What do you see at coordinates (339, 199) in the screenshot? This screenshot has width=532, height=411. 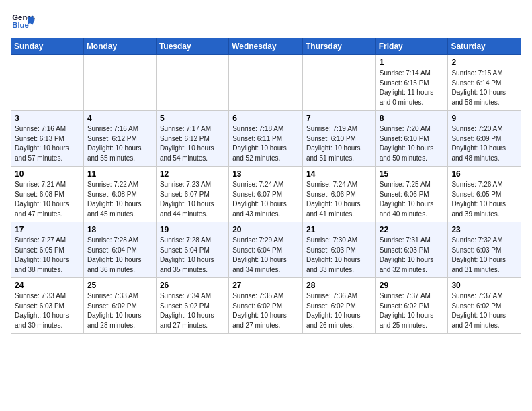 I see `day-info: Sunrise: 7:24 AM Sunset: 6:06 PM Dayligh…` at bounding box center [339, 199].